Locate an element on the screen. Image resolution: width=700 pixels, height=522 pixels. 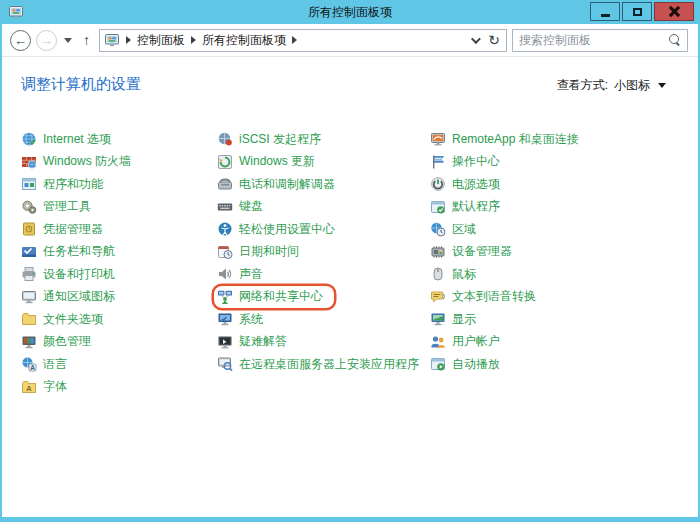
windows-update-icon is located at coordinates (225, 162).